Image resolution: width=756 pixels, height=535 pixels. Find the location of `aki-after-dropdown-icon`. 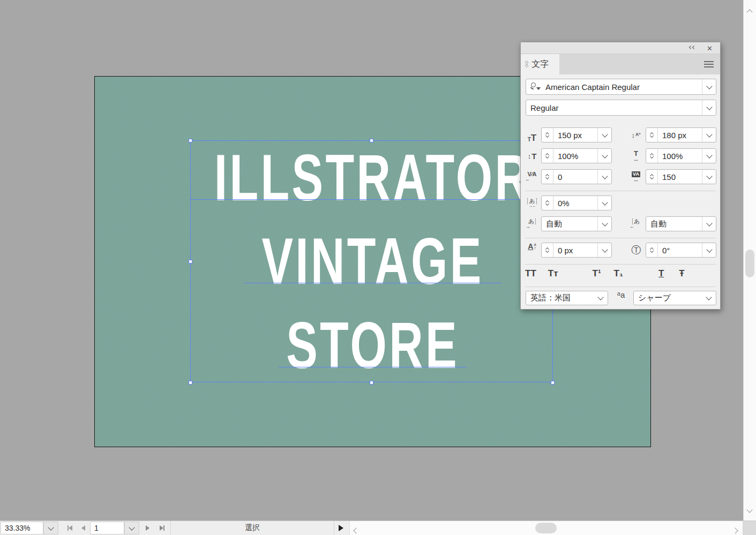

aki-after-dropdown-icon is located at coordinates (709, 224).